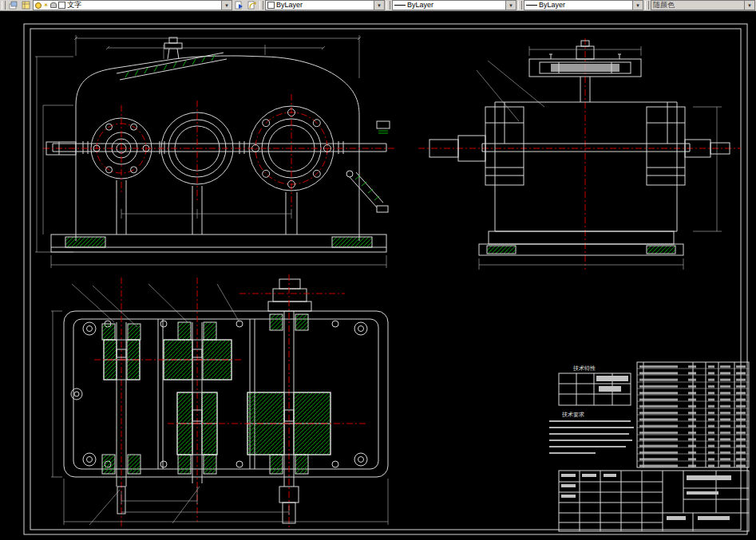 The width and height of the screenshot is (756, 540). I want to click on plotstyle-combo: 随颜色 ▼, so click(703, 5).